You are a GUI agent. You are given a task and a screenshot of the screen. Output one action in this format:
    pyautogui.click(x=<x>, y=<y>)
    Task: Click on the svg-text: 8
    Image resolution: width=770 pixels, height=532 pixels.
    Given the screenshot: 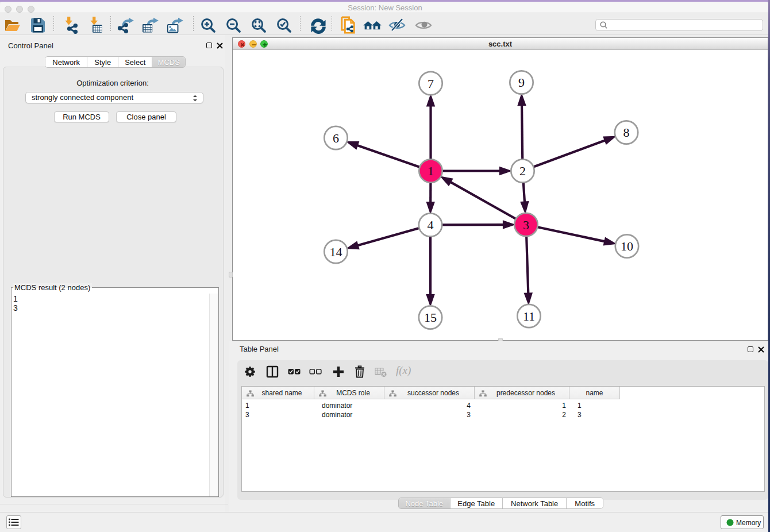 What is the action you would take?
    pyautogui.click(x=626, y=132)
    